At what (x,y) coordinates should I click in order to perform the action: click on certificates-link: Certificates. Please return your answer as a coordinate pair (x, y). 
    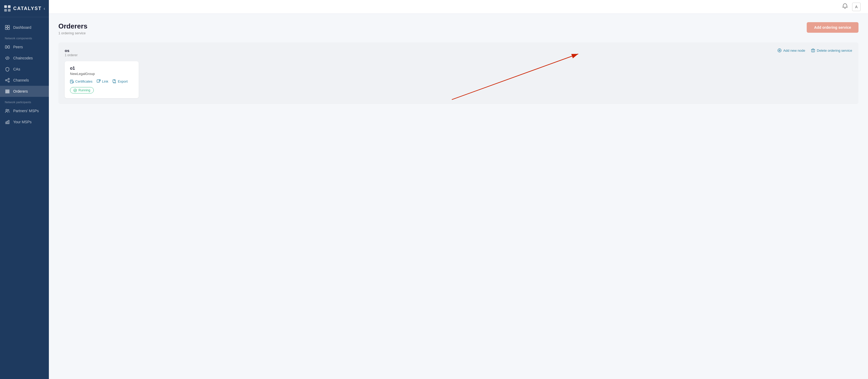
    Looking at the image, I should click on (81, 81).